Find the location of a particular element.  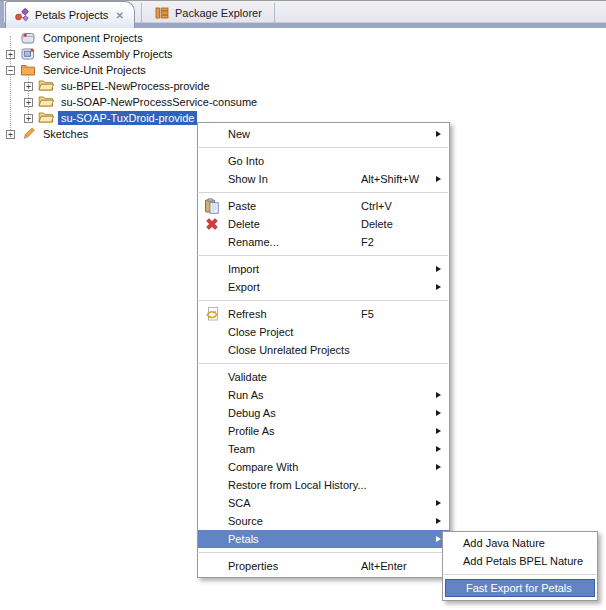

menu-item-close-project: Close Project is located at coordinates (324, 332).